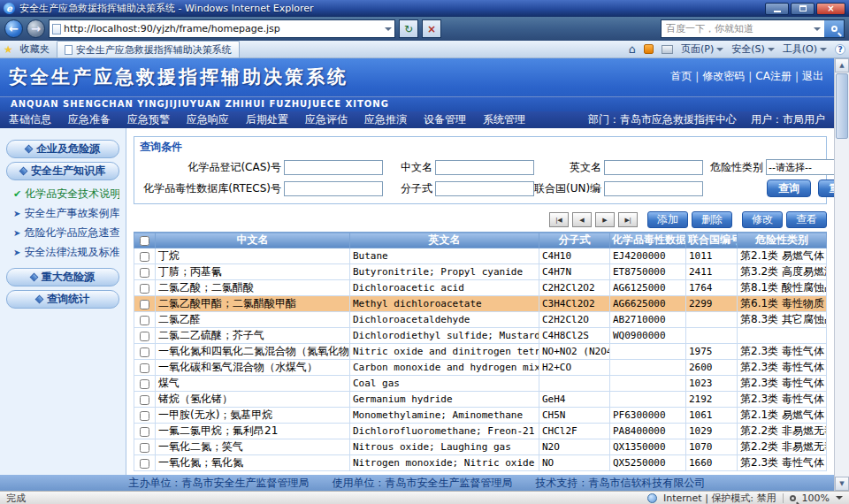 The image size is (849, 504). What do you see at coordinates (63, 278) in the screenshot?
I see `sidebar-button: 重大危险源` at bounding box center [63, 278].